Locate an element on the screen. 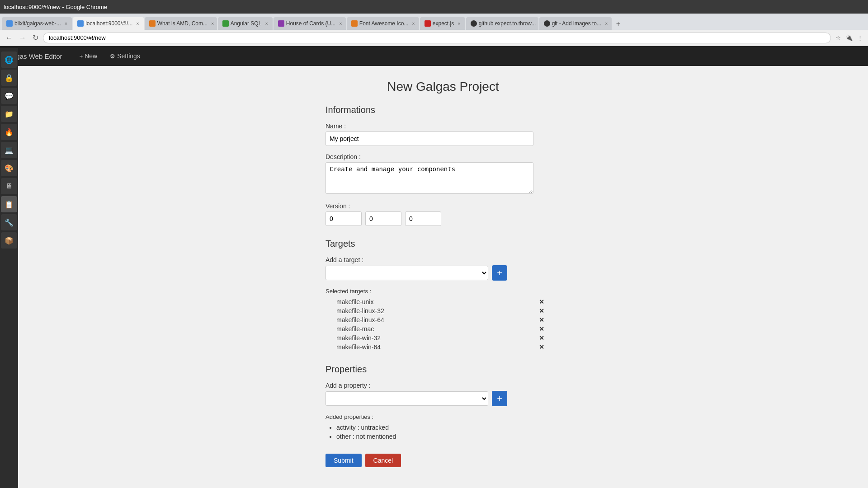 Image resolution: width=868 pixels, height=488 pixels. target-name-2: makefile-linux-64 is located at coordinates (360, 320).